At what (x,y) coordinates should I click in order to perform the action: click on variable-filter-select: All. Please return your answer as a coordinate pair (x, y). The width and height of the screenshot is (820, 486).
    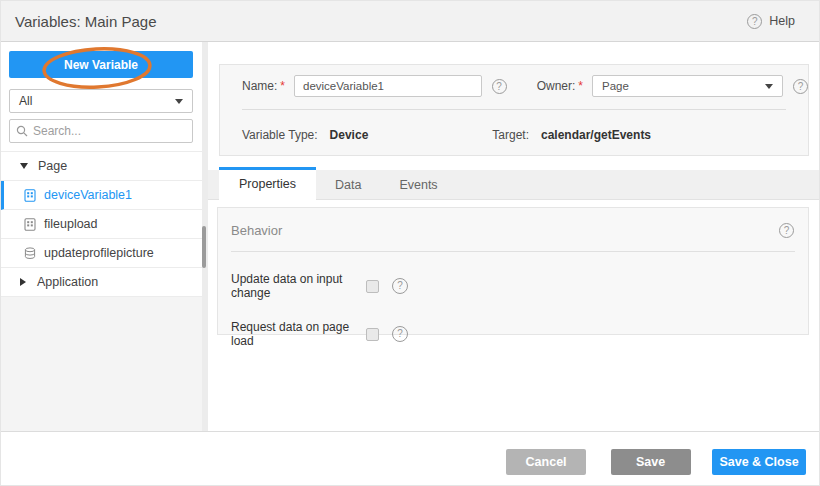
    Looking at the image, I should click on (101, 101).